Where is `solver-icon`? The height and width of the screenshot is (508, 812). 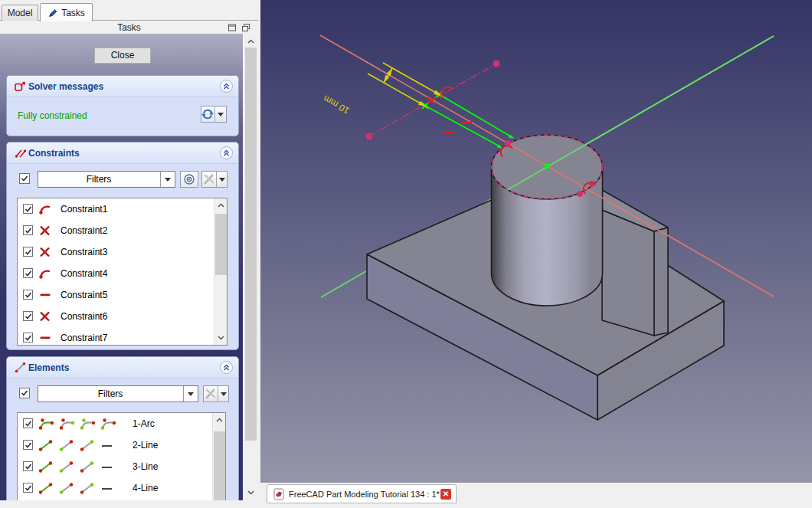
solver-icon is located at coordinates (20, 87).